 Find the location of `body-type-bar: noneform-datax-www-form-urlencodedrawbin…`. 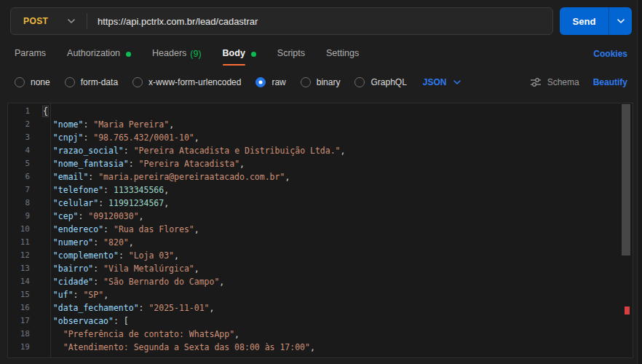

body-type-bar: noneform-datax-www-form-urlencodedrawbin… is located at coordinates (321, 82).